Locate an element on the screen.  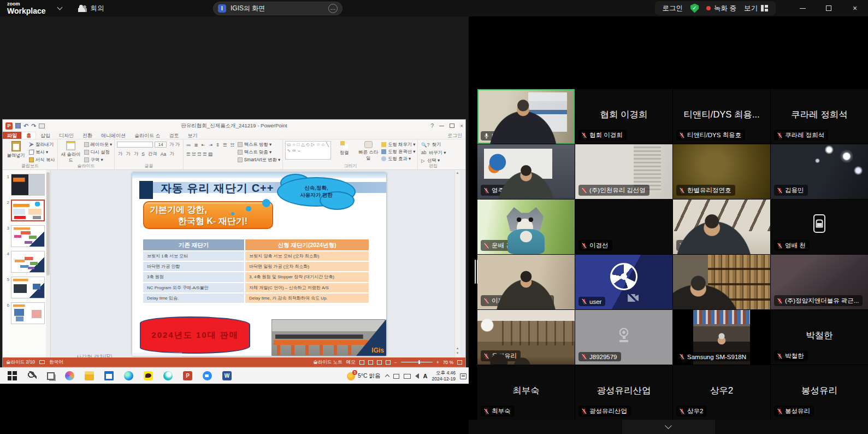
shape-icon: ▷ is located at coordinates (313, 145).